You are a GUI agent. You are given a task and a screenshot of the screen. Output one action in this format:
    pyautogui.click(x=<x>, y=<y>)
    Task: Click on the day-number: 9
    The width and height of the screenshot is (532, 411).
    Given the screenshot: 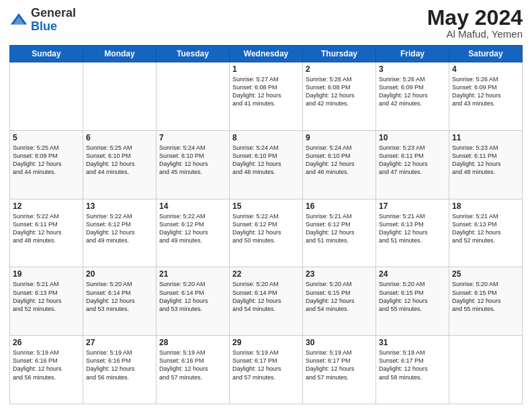 What is the action you would take?
    pyautogui.click(x=339, y=138)
    